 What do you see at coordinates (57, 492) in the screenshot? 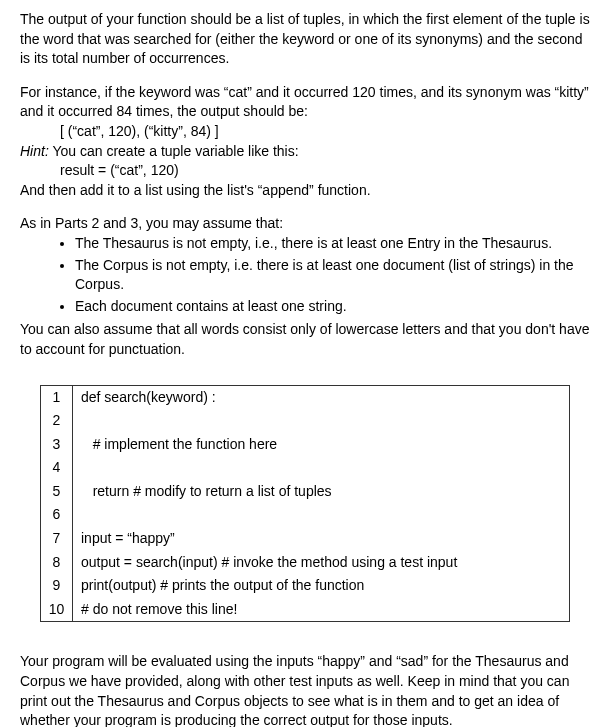
I see `line-number: 5` at bounding box center [57, 492].